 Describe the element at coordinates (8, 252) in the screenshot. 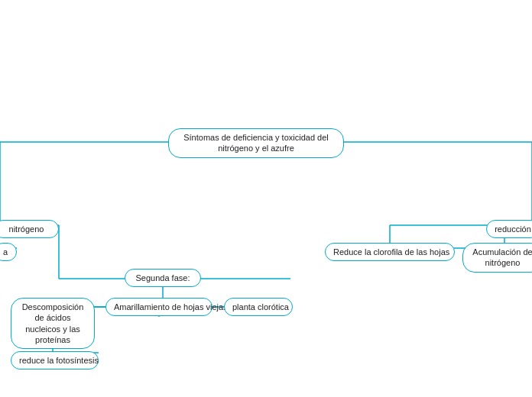

I see `a-node: a` at that location.